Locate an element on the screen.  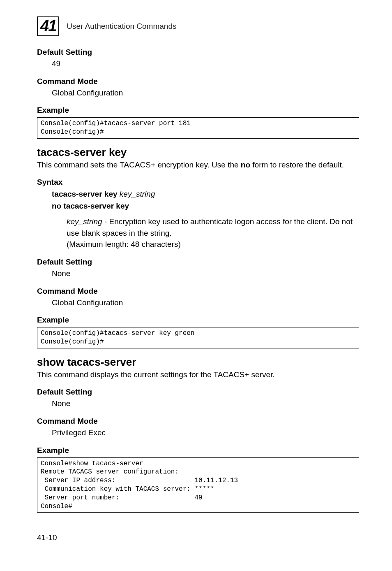
intro-bold: no is located at coordinates (246, 165).